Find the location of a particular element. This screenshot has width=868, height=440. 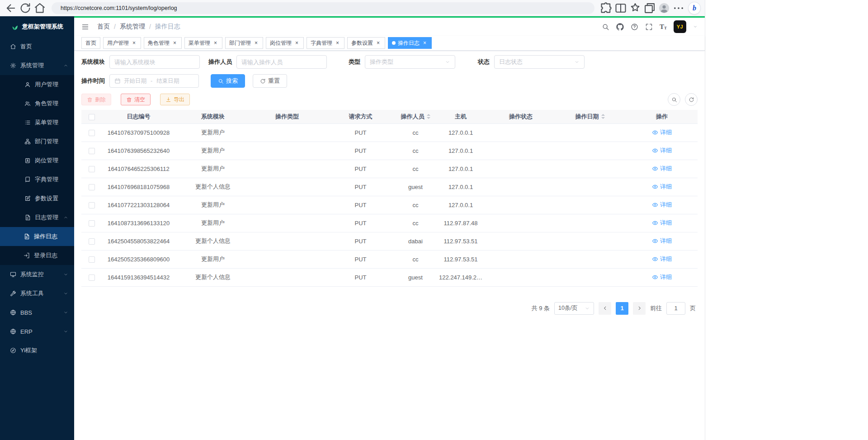

tab-menu: 菜单管理× is located at coordinates (203, 43).